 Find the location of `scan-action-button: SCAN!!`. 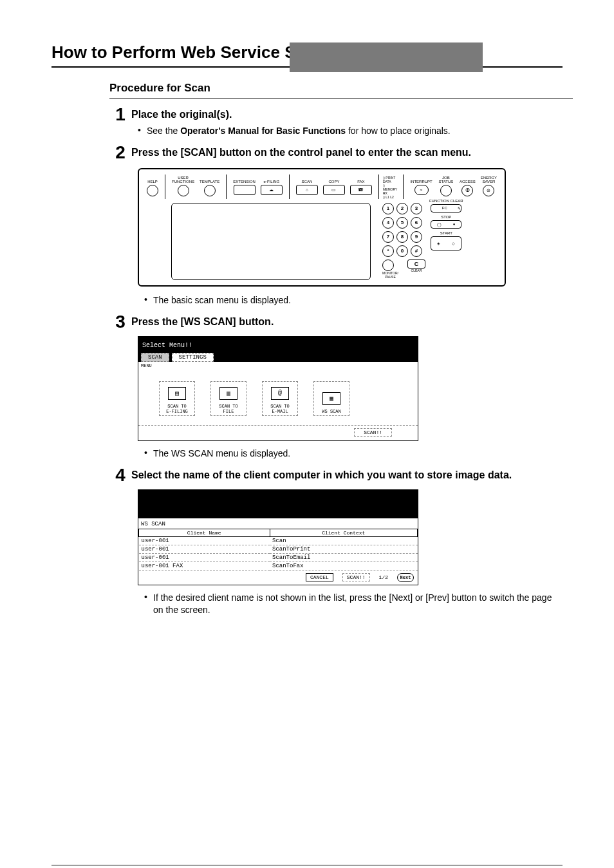

scan-action-button: SCAN!! is located at coordinates (373, 433).